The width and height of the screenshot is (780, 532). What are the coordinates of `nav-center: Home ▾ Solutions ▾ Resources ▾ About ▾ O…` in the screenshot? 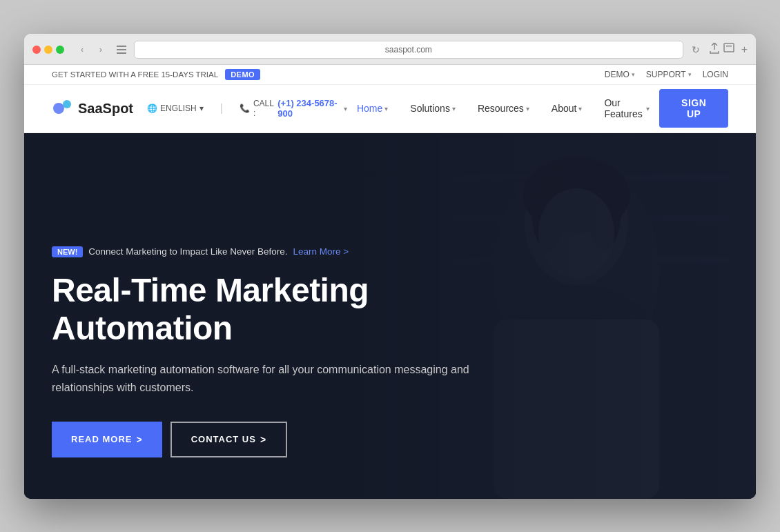 It's located at (503, 108).